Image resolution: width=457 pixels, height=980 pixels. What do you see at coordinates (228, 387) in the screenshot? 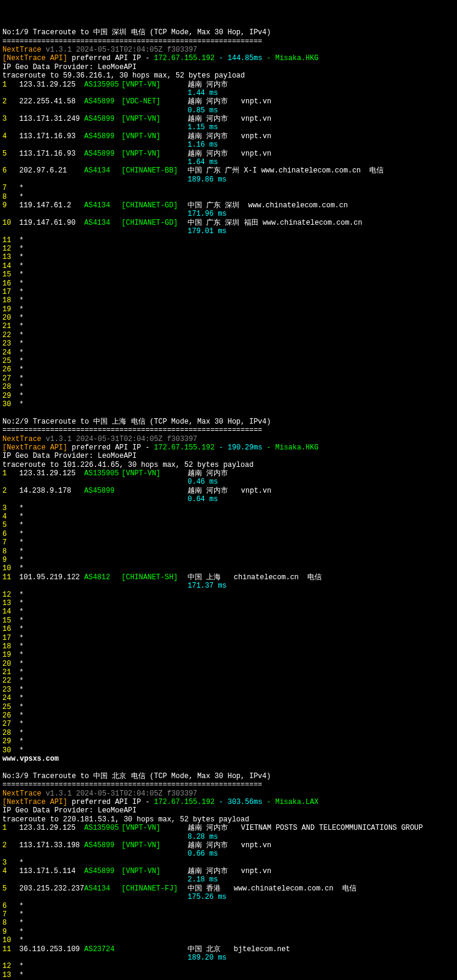
I see `hop-row: 28*` at bounding box center [228, 387].